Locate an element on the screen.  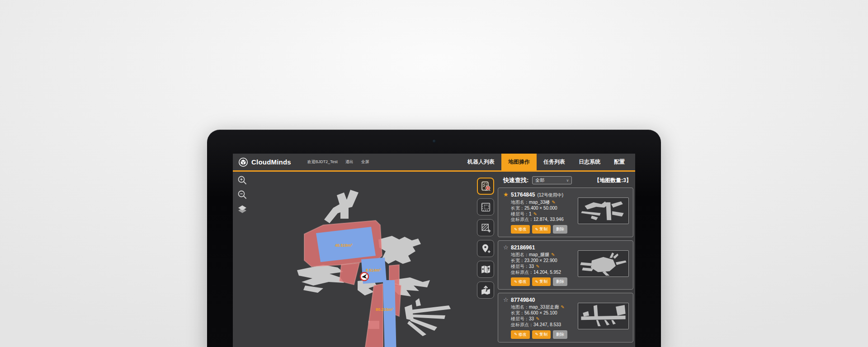
add-forbidden-zone-button is located at coordinates (486, 228).